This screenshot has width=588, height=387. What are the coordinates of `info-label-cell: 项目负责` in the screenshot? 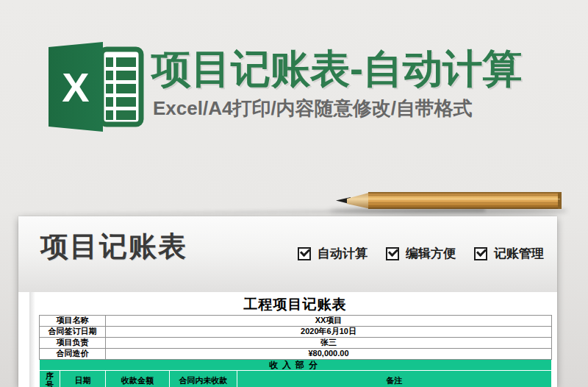 It's located at (73, 343).